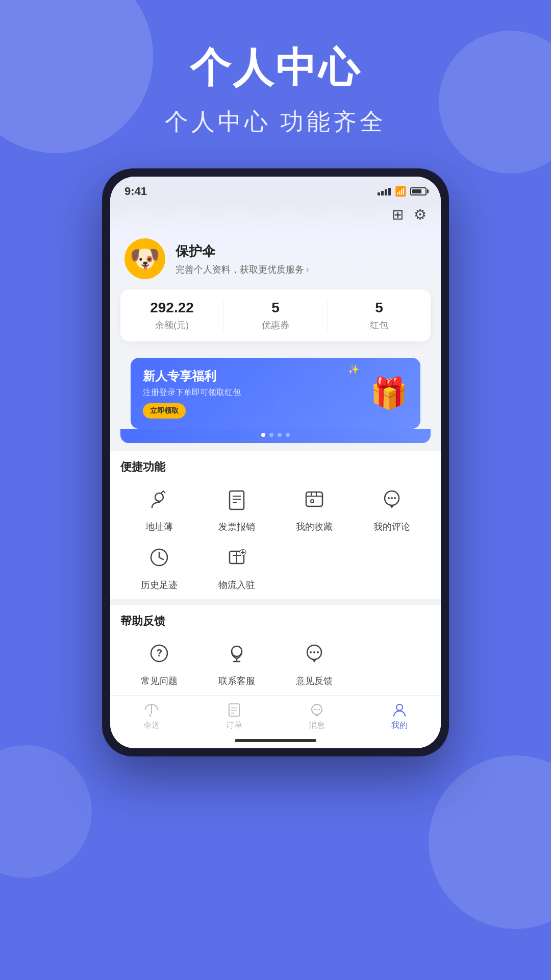  What do you see at coordinates (398, 214) in the screenshot?
I see `qr-code-button: ⊞` at bounding box center [398, 214].